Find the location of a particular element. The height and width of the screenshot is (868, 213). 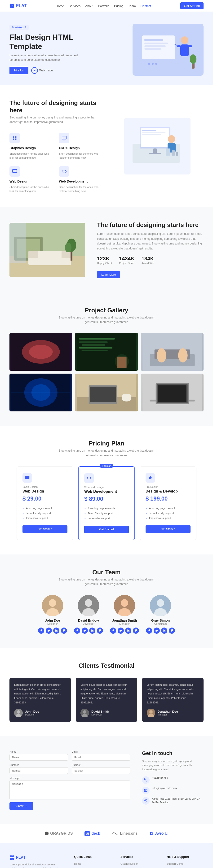

plan-name-0: Web Design is located at coordinates (45, 491).